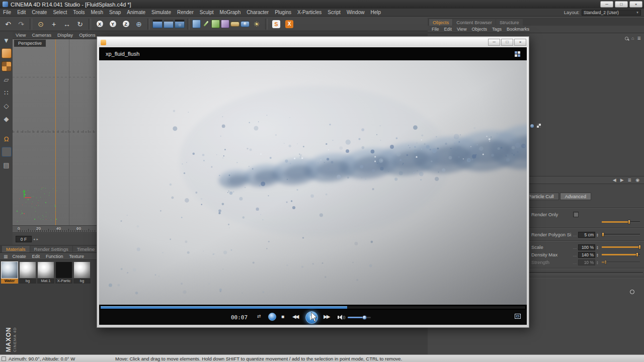 This screenshot has height=362, width=644. Describe the element at coordinates (7, 12) in the screenshot. I see `menu-file: File` at that location.